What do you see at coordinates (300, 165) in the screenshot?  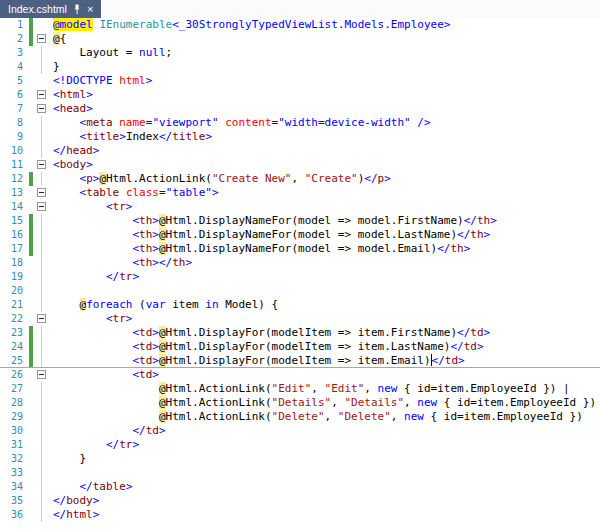 I see `code-line: 11<body>` at bounding box center [300, 165].